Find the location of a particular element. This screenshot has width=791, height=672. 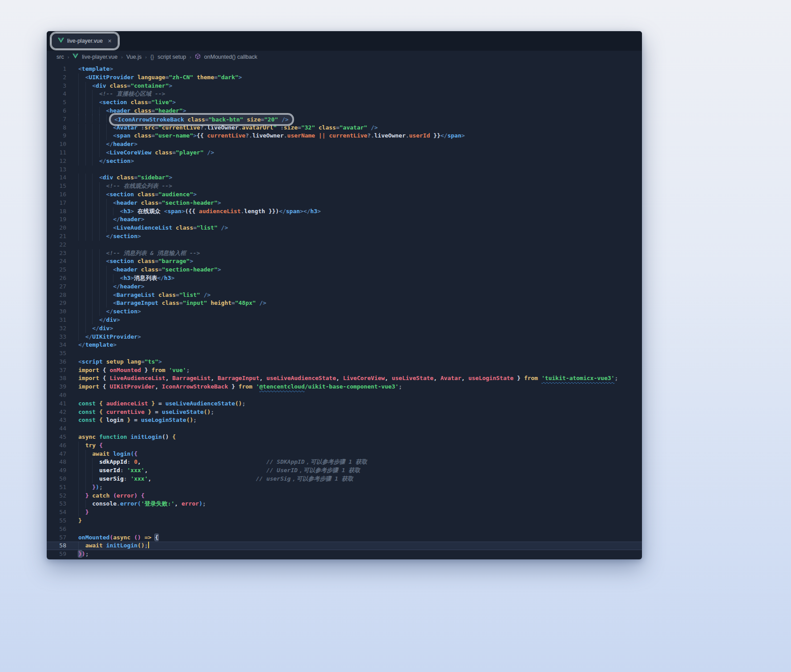

code-line: 22 is located at coordinates (344, 245).